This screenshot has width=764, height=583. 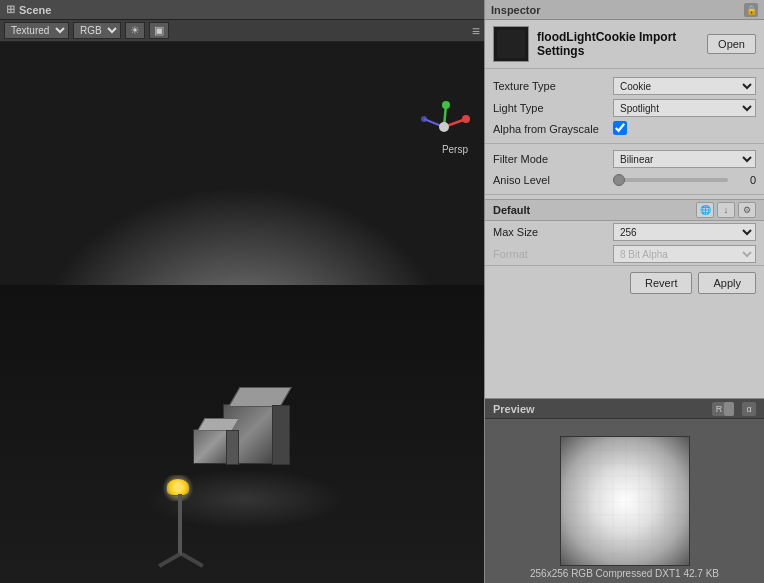 What do you see at coordinates (36, 30) in the screenshot?
I see `display-mode-select: Textured` at bounding box center [36, 30].